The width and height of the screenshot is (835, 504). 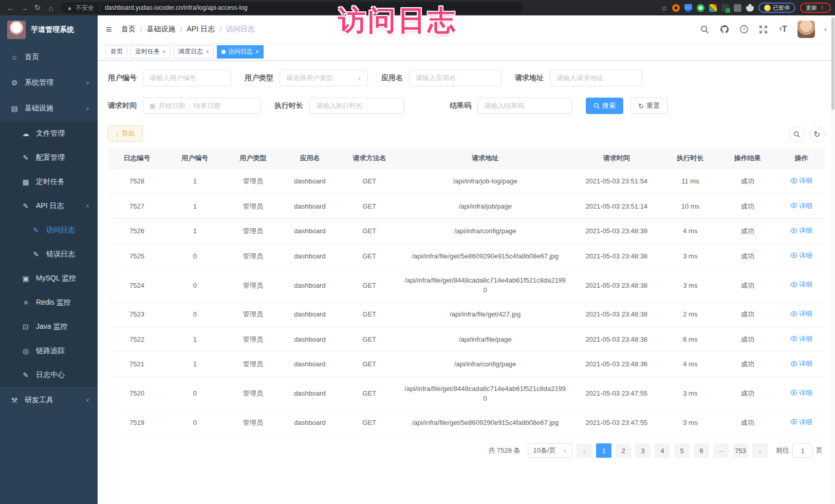 I want to click on cell-log-id: 7522, so click(x=137, y=339).